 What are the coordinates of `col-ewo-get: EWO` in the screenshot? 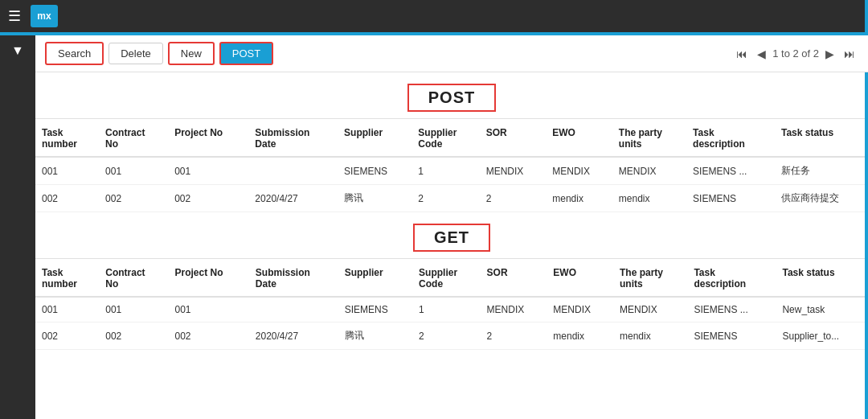 It's located at (580, 278).